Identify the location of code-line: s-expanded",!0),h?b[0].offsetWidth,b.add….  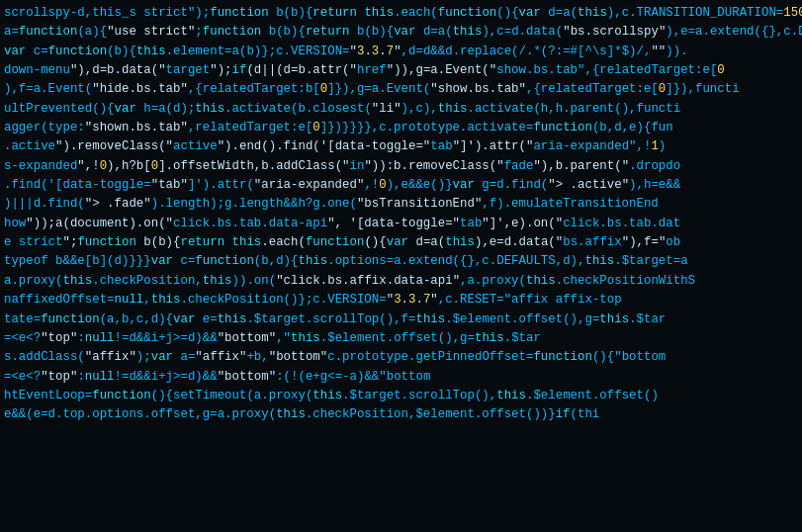
(401, 166).